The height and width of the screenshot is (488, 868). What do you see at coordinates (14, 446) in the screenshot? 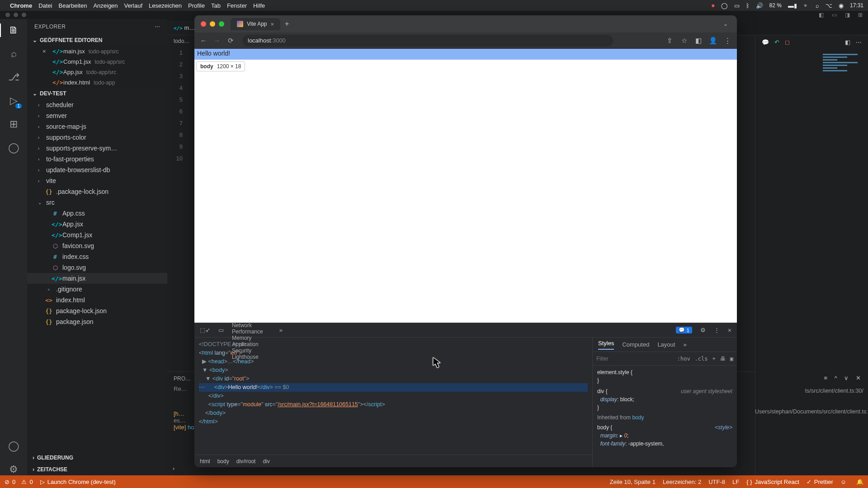
I see `account-icon: ◯` at bounding box center [14, 446].